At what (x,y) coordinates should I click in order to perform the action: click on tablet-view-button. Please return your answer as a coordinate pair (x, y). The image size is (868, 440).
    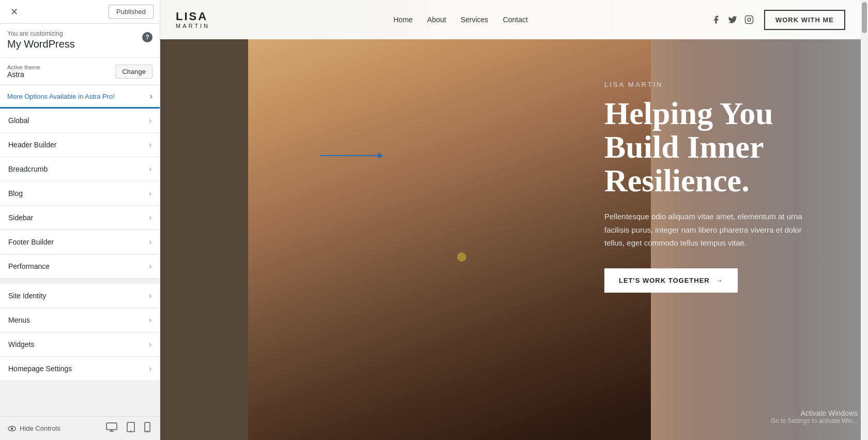
    Looking at the image, I should click on (131, 428).